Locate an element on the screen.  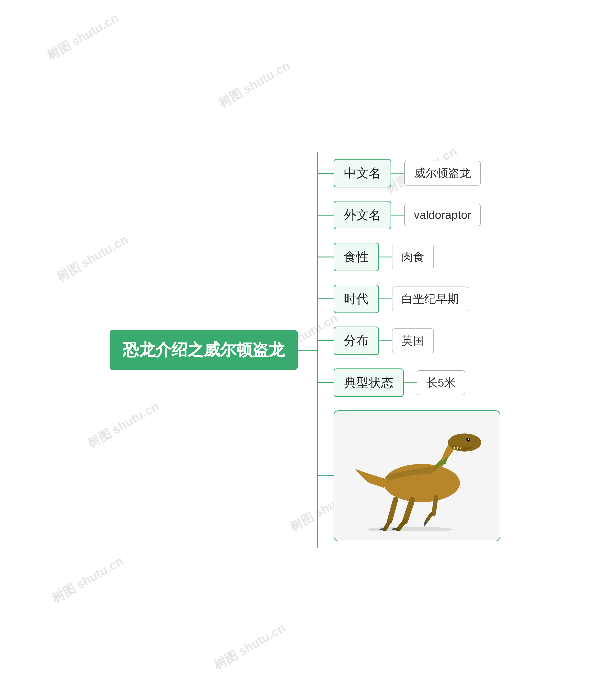
dinosaur-image-card is located at coordinates (417, 476).